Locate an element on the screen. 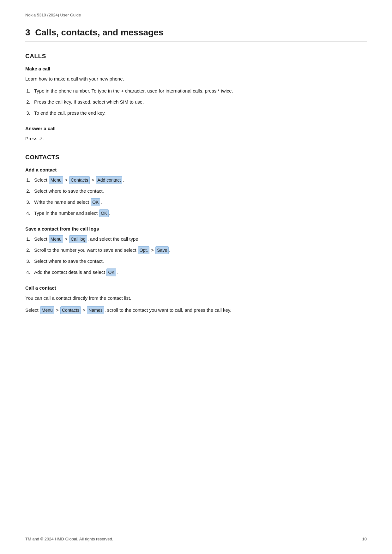  list-item: Add the contact details and select OK. is located at coordinates (199, 272).